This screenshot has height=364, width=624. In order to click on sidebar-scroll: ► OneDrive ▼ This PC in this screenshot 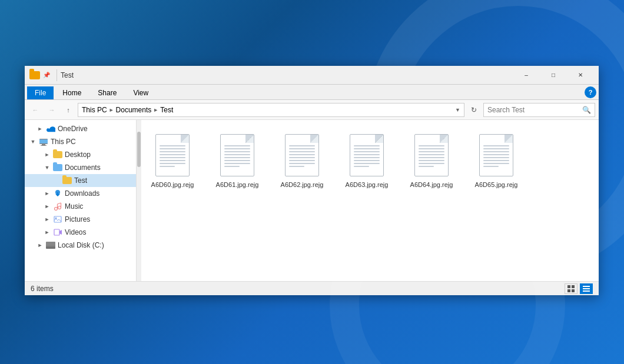, I will do `click(80, 201)`.